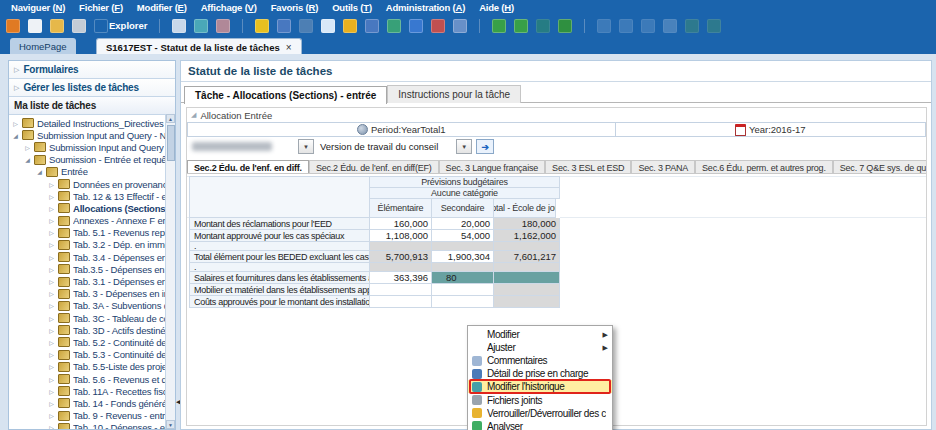 The height and width of the screenshot is (430, 936). I want to click on tree-item: ▷ Tab. 3.2 - Dép. en immob - Subv. p, so click(88, 245).